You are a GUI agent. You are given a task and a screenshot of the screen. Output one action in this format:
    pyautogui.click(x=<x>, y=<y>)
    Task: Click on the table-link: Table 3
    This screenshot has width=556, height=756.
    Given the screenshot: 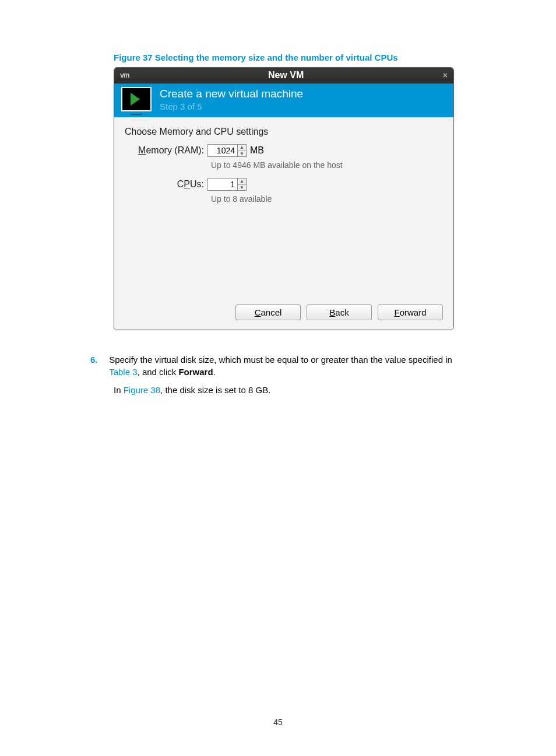 What is the action you would take?
    pyautogui.click(x=123, y=372)
    